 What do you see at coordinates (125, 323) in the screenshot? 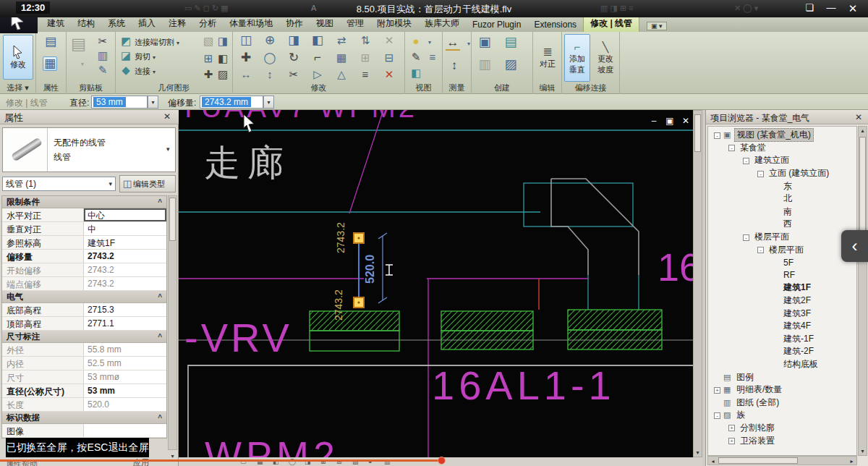
I see `property-value: 2771.1` at bounding box center [125, 323].